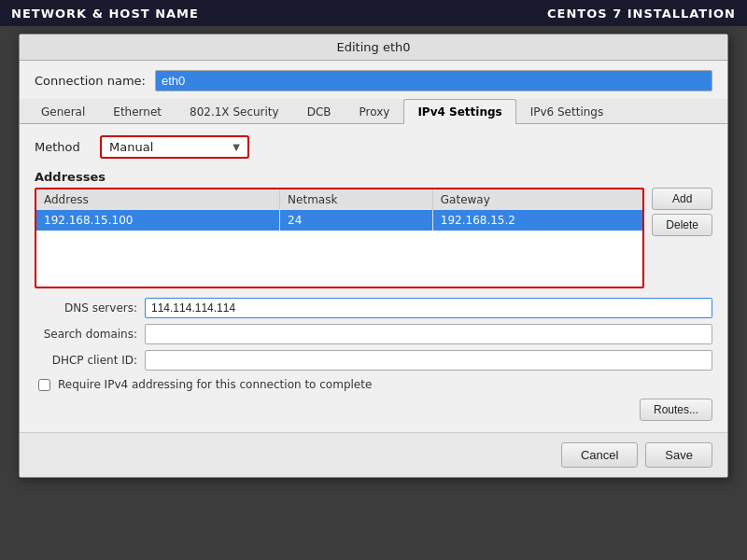 Image resolution: width=747 pixels, height=560 pixels. Describe the element at coordinates (538, 200) in the screenshot. I see `col-gateway: Gateway` at that location.